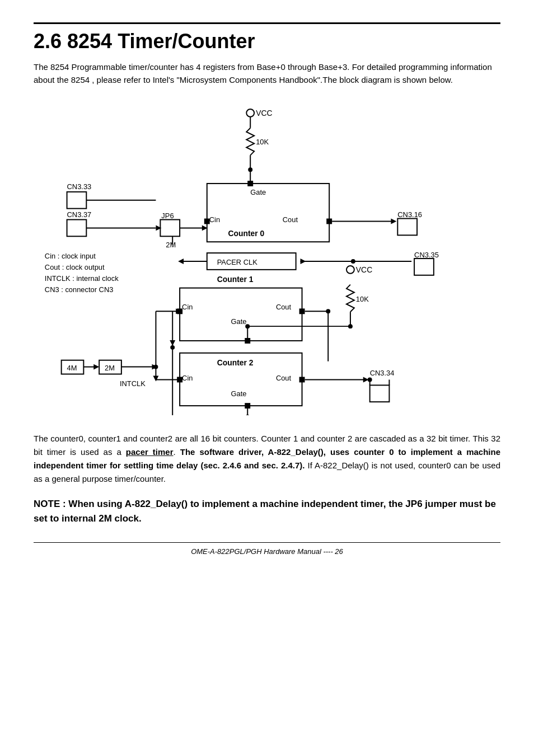  I want to click on svg-text: CN3.35, so click(427, 255).